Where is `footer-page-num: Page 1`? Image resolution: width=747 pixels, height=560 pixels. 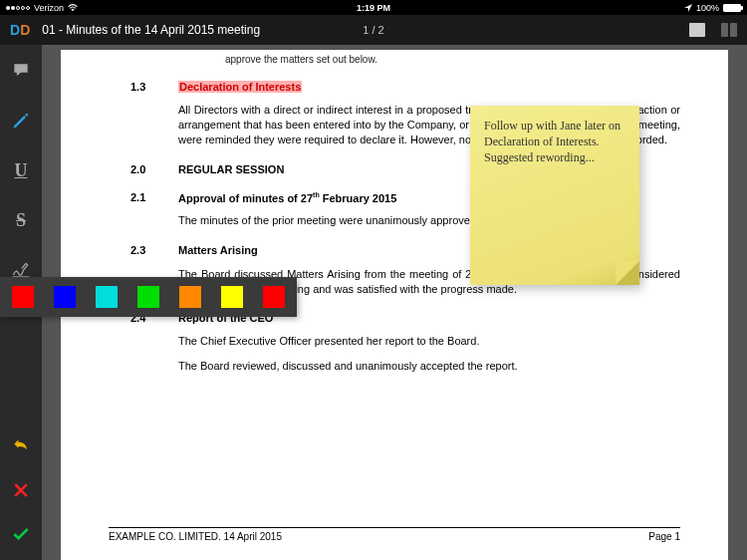
footer-page-num: Page 1 is located at coordinates (664, 536).